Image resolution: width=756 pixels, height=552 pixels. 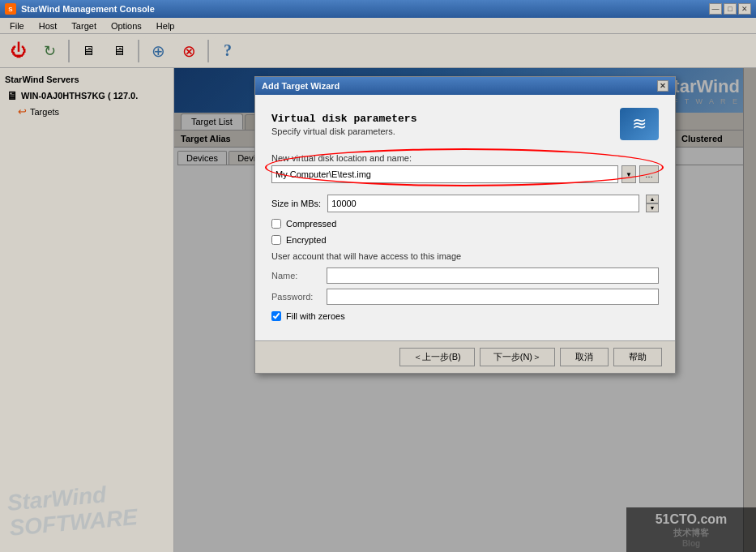 What do you see at coordinates (11, 9) in the screenshot?
I see `app-icon: S` at bounding box center [11, 9].